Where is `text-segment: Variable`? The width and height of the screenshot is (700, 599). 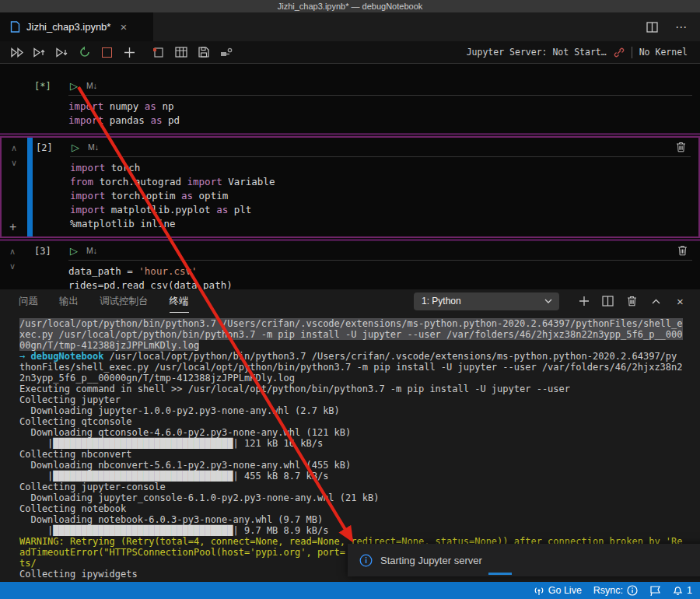
text-segment: Variable is located at coordinates (249, 182).